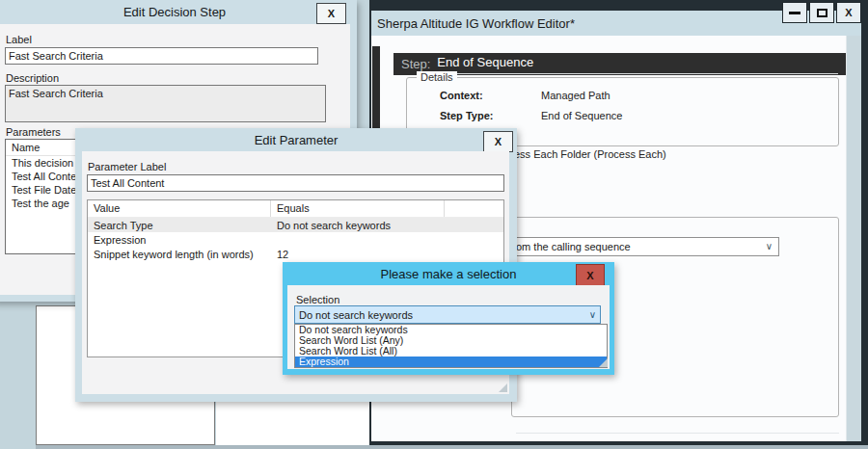  I want to click on description-field-input: Fast Search Criteria, so click(166, 104).